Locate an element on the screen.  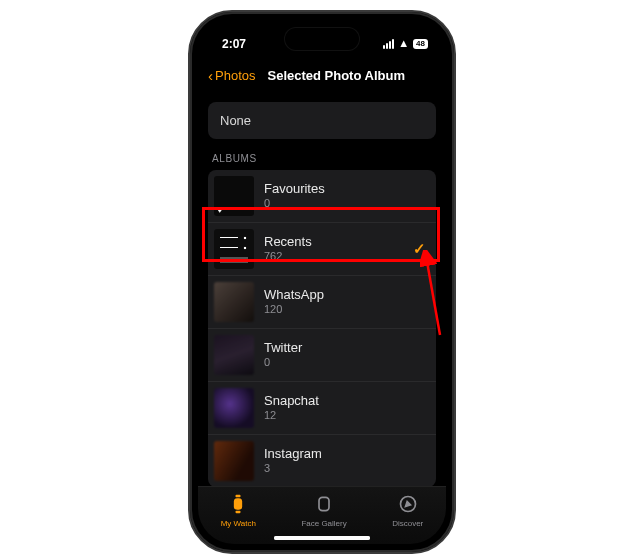
album-row: Favourites0 is located at coordinates (322, 196).